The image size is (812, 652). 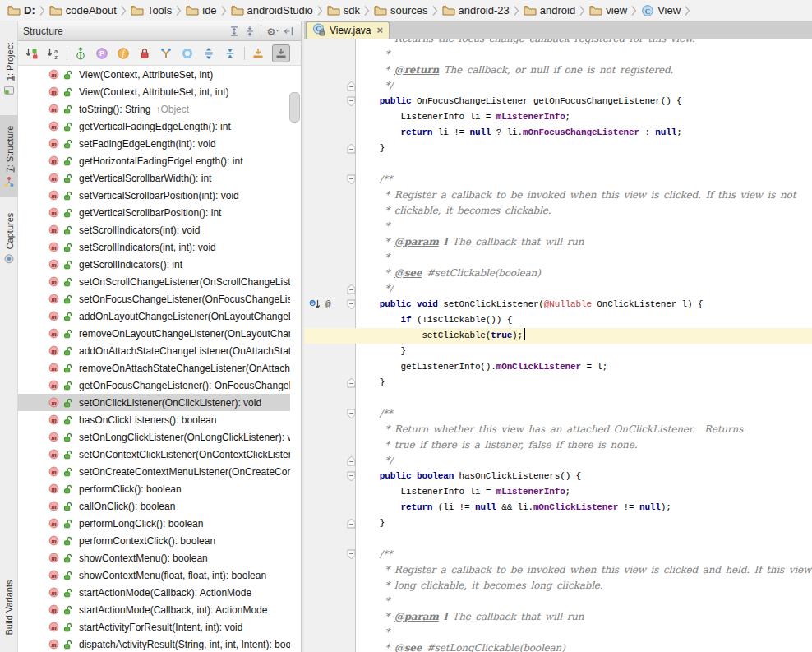 What do you see at coordinates (155, 299) in the screenshot?
I see `structure-item: msetOnFocusChangeListener(OnFocusChangeL…` at bounding box center [155, 299].